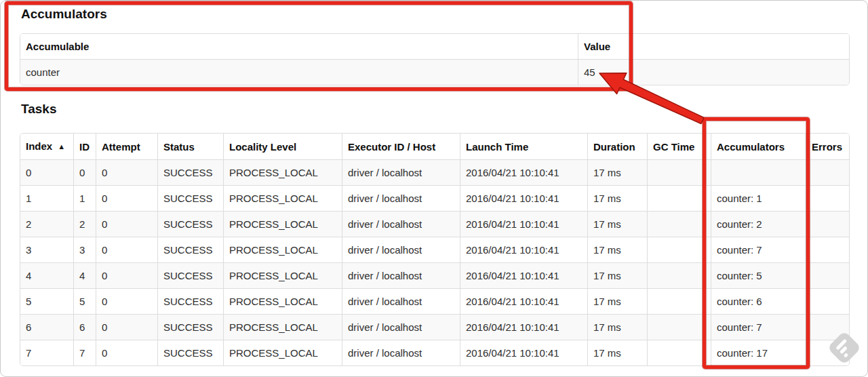  I want to click on cell-index: 0, so click(47, 172).